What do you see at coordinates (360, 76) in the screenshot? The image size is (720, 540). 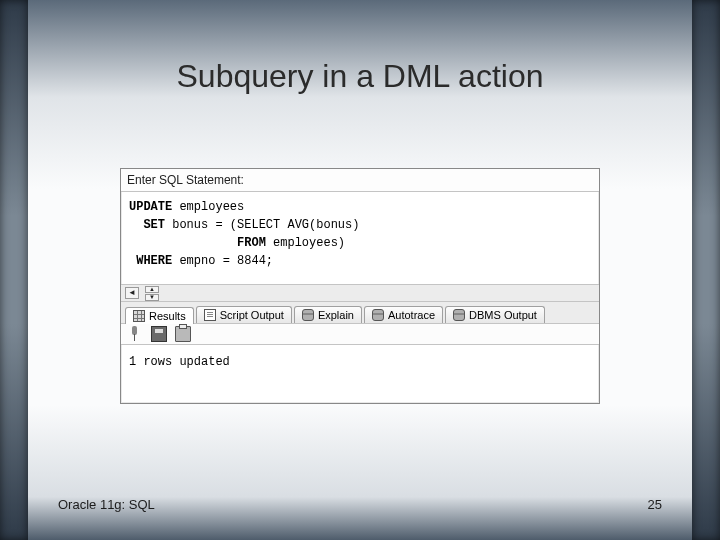 I see `slide-title: Subquery in a DML action` at bounding box center [360, 76].